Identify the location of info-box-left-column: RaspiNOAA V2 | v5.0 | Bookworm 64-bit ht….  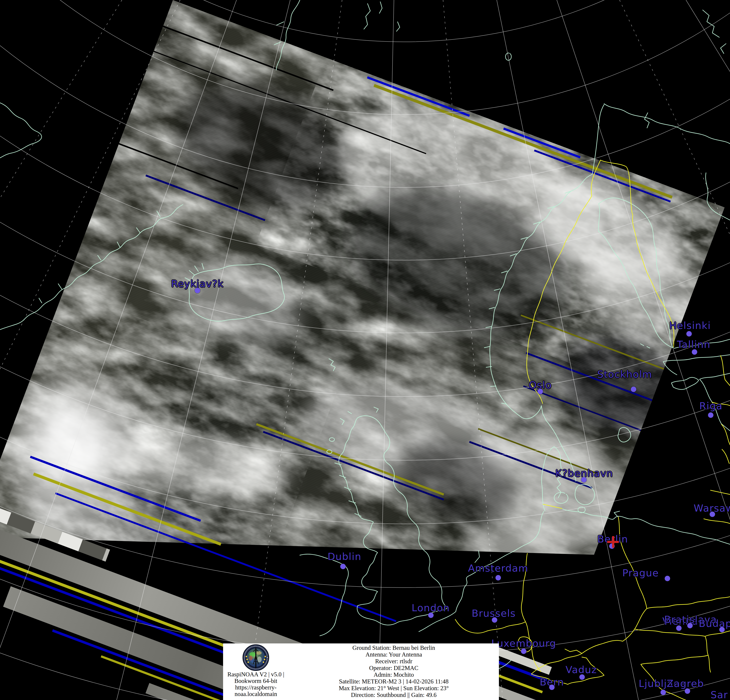
(256, 672).